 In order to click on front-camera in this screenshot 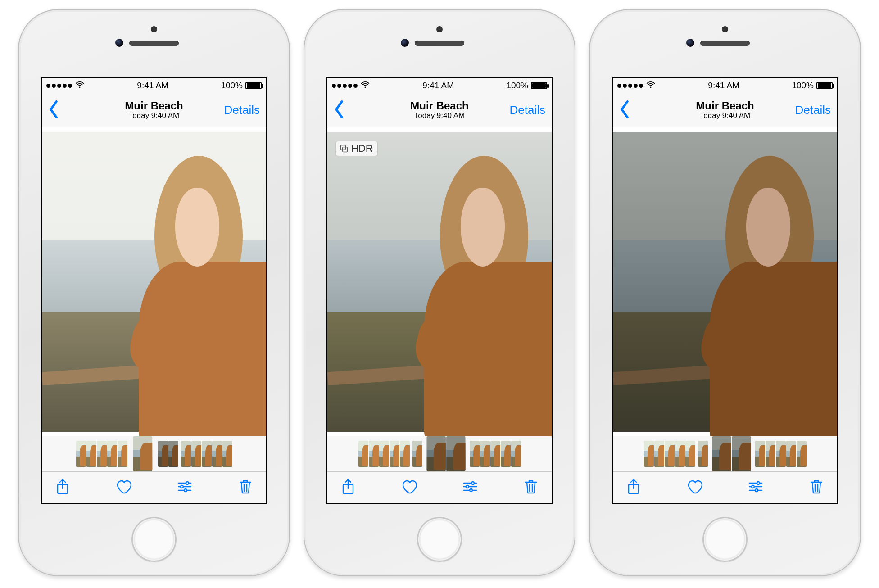, I will do `click(690, 43)`.